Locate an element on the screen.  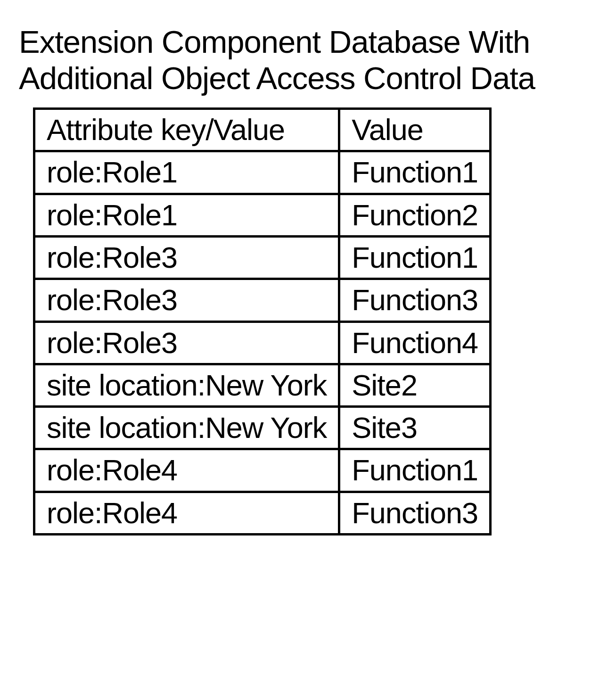
title-line-2: Additional Object Access Control Data is located at coordinates (277, 78).